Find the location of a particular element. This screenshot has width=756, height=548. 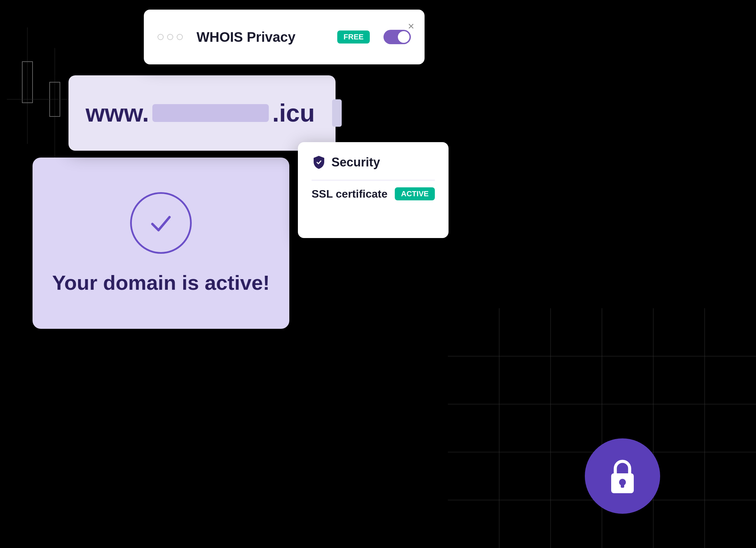

card-divider is located at coordinates (373, 180).